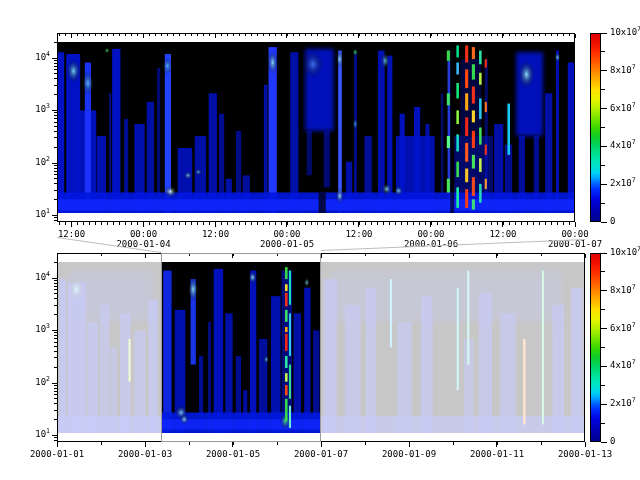 The image size is (640, 480). What do you see at coordinates (57, 454) in the screenshot?
I see `x-tick-label: 2000-01-01` at bounding box center [57, 454].